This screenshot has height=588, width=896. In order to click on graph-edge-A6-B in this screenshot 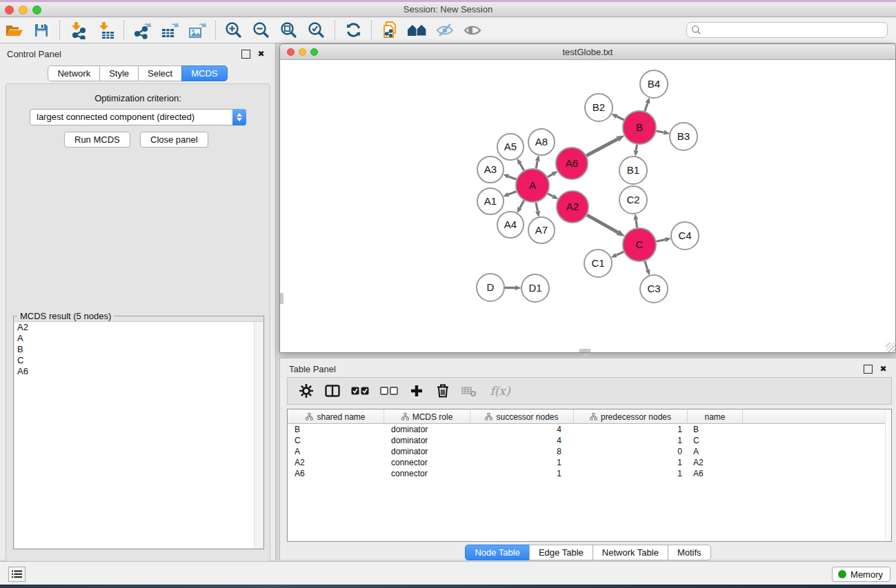, I will do `click(601, 148)`.